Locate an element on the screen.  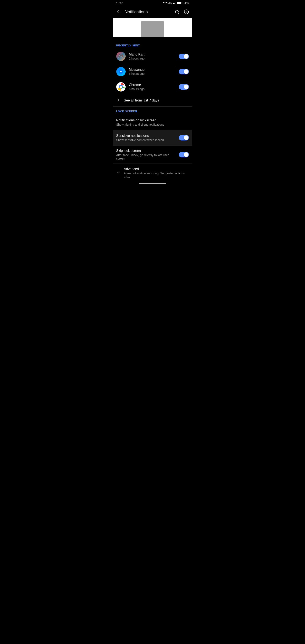
app-row-chrome: Chrome 6 hours ago is located at coordinates (152, 87).